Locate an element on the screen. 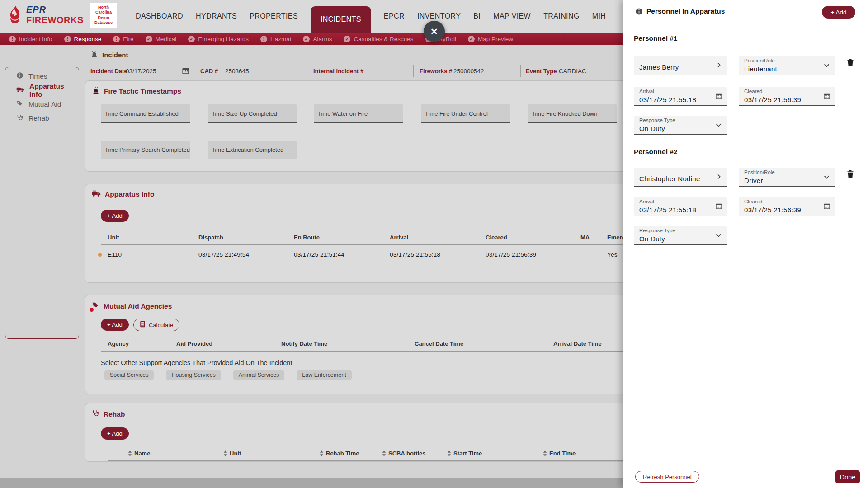 The image size is (868, 488). subnav-medical: ✓ Medical is located at coordinates (161, 39).